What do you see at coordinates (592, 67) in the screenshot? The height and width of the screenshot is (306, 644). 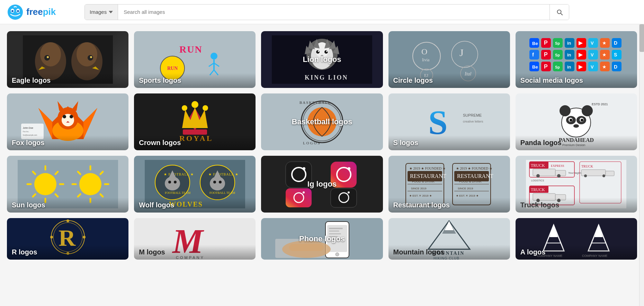 I see `svg-text: V` at bounding box center [592, 67].